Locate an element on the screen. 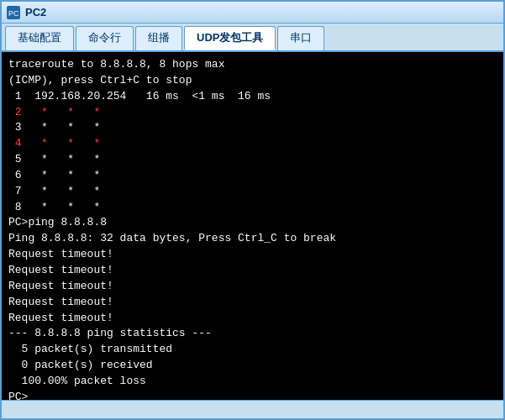  terminal-line: 8 * * * is located at coordinates (252, 208).